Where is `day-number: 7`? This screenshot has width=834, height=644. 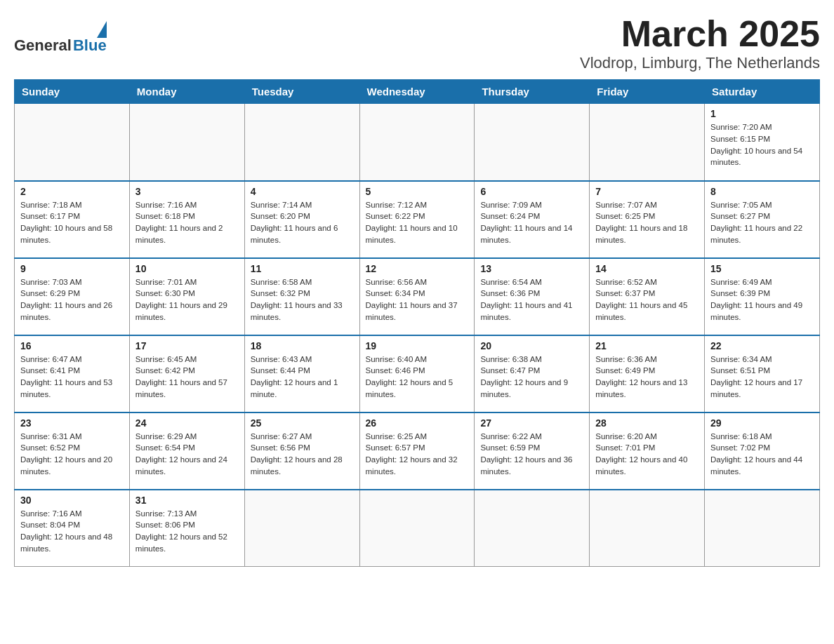
day-number: 7 is located at coordinates (647, 192).